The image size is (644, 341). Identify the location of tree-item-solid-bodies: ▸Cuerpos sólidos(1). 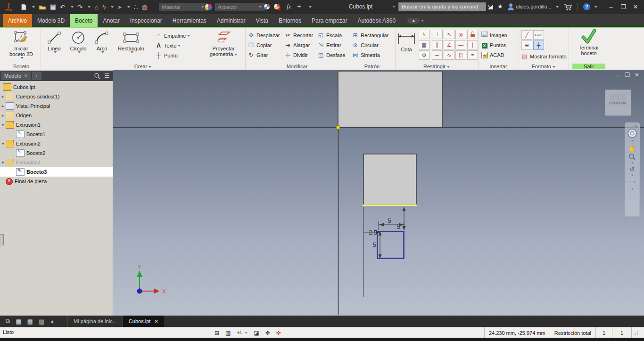
(57, 97).